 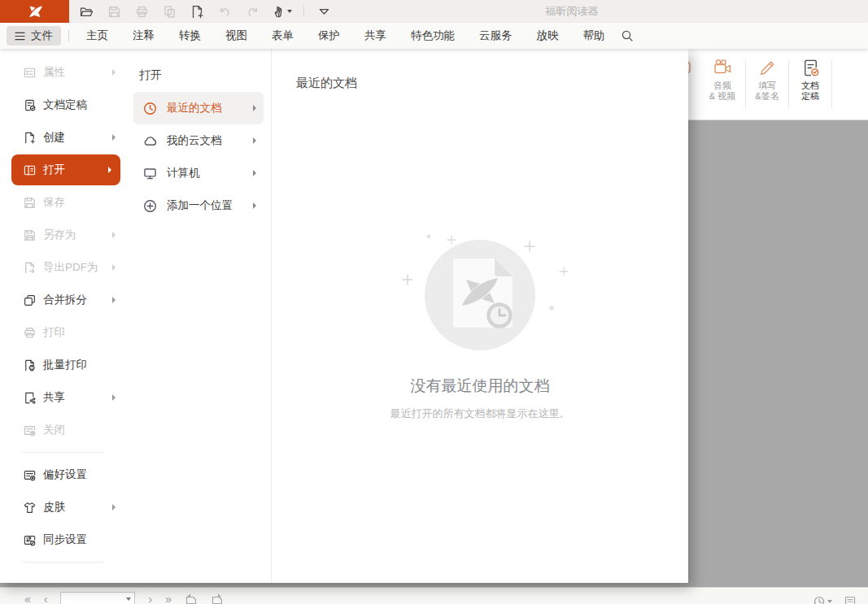 I want to click on search-icon, so click(x=627, y=36).